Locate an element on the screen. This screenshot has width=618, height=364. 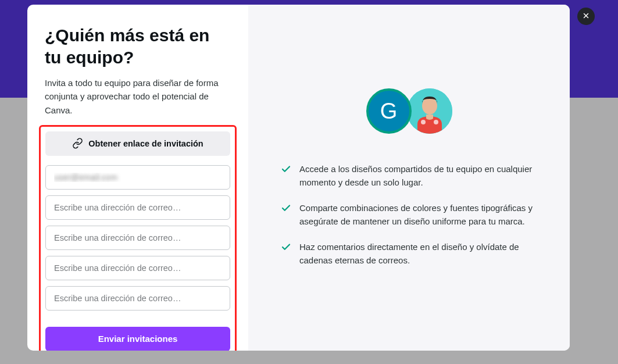
benefit-item: Haz comentarios directamente en el diseñ… is located at coordinates (409, 254).